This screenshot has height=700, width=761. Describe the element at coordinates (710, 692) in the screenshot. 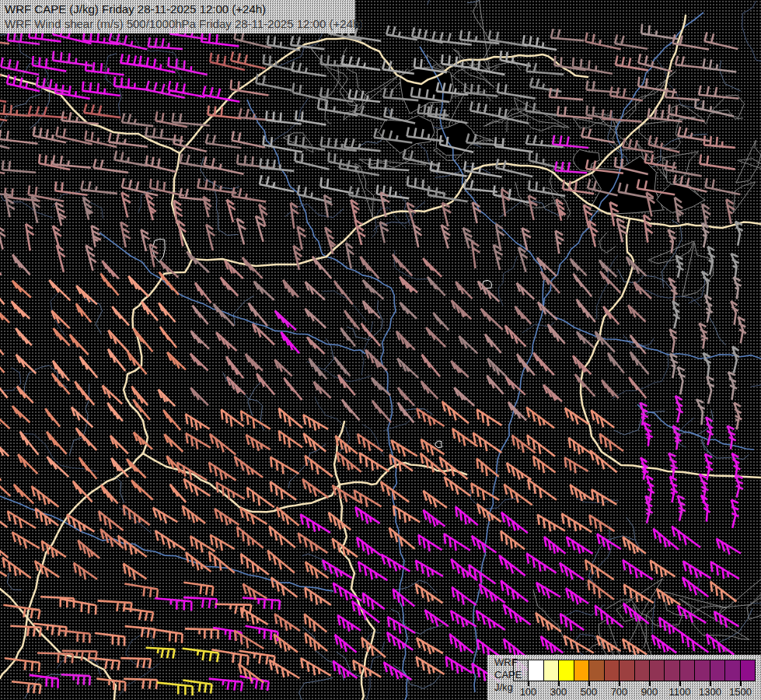

I see `colorbar-tick-label: 1300` at that location.